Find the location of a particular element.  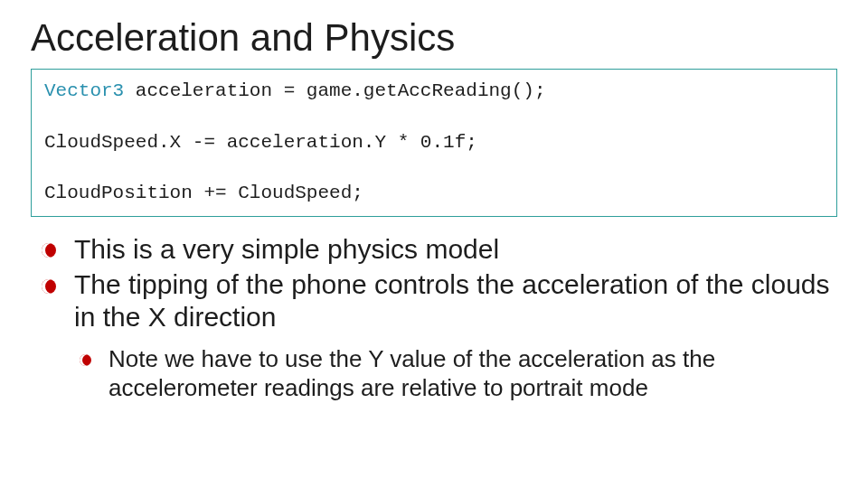

code-line-1: Vector3 acceleration = game.getAccReadin… is located at coordinates (434, 91).